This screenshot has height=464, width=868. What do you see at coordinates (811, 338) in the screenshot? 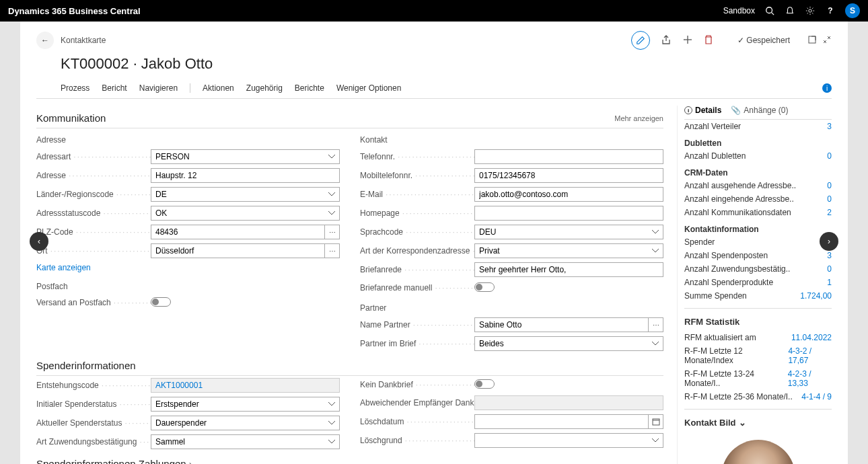
I see `fact-rfm-akt-value: 11.04.2022` at bounding box center [811, 338].